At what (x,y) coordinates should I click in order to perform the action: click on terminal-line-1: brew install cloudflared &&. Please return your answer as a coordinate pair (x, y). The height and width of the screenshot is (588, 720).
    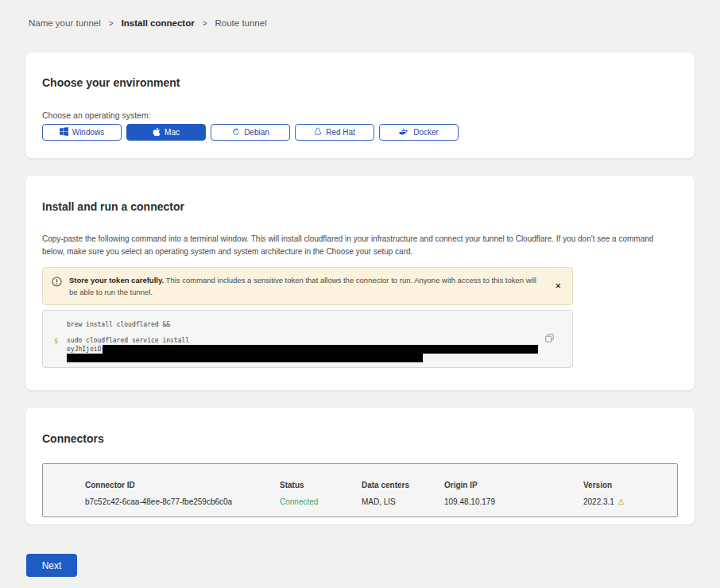
    Looking at the image, I should click on (314, 324).